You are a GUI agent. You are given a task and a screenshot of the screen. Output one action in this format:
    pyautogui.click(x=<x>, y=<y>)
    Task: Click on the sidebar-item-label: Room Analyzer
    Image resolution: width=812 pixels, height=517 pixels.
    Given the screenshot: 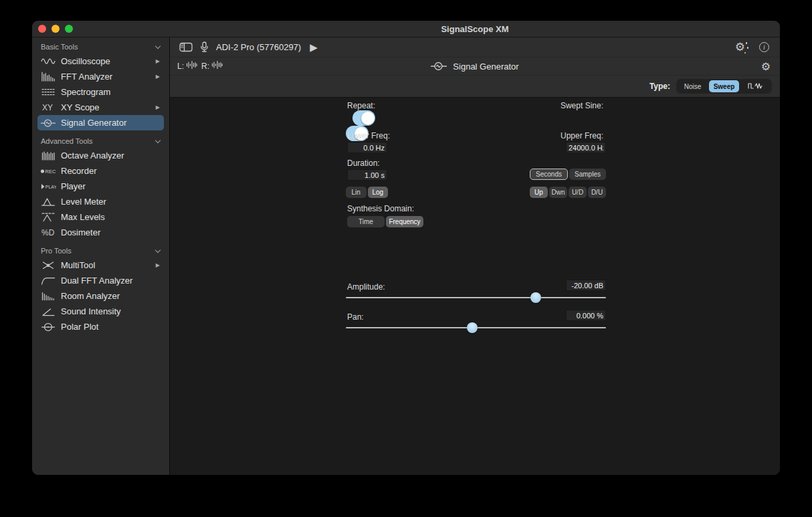 What is the action you would take?
    pyautogui.click(x=90, y=296)
    